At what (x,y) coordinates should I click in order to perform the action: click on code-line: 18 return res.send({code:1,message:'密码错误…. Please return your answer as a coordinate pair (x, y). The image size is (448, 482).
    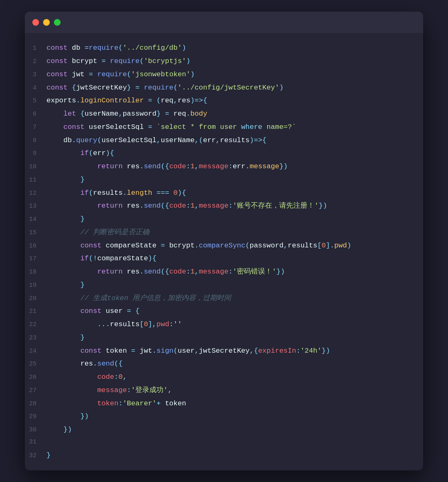
    Looking at the image, I should click on (224, 272).